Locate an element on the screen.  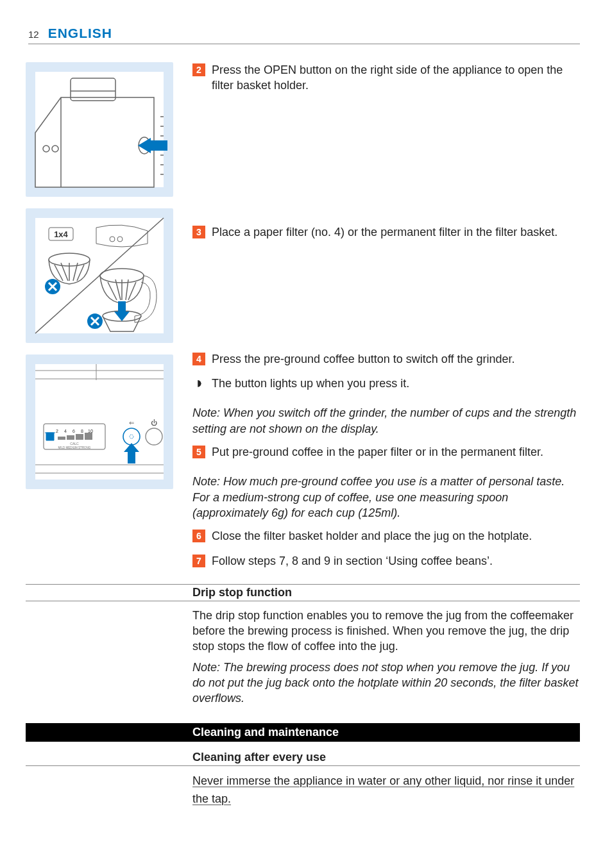
calc-label: CALC is located at coordinates (74, 444).